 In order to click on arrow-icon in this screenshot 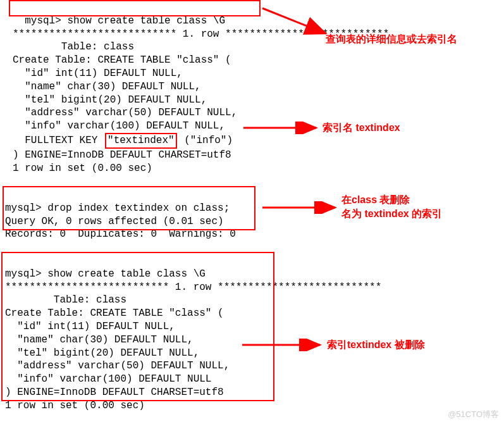, I will do `click(300, 208)`.